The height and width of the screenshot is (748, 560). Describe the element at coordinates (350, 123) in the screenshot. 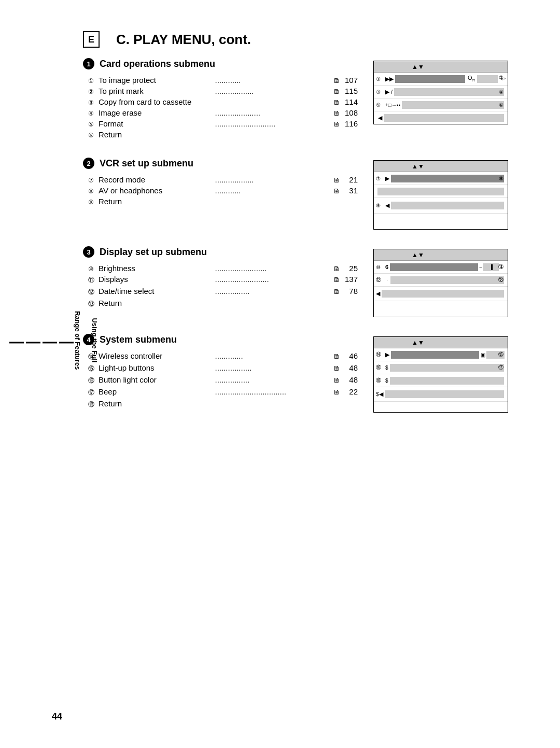

I see `item-page-5: 116` at that location.